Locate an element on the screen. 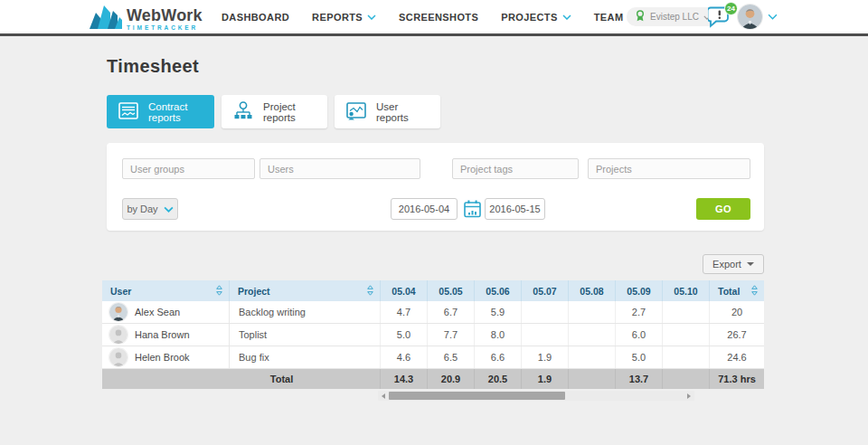  webwork-logo: WebWork TIMETRACKER is located at coordinates (146, 18).